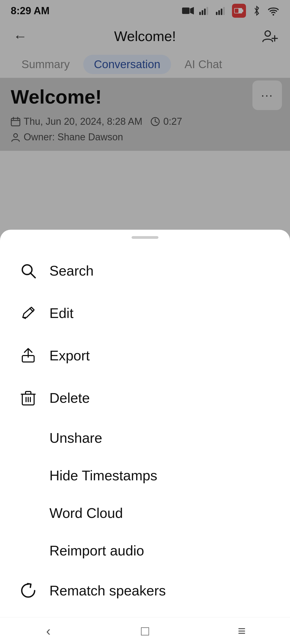 The image size is (290, 644). What do you see at coordinates (145, 591) in the screenshot?
I see `menu-item-rematch-speakers: Rematch speakers` at bounding box center [145, 591].